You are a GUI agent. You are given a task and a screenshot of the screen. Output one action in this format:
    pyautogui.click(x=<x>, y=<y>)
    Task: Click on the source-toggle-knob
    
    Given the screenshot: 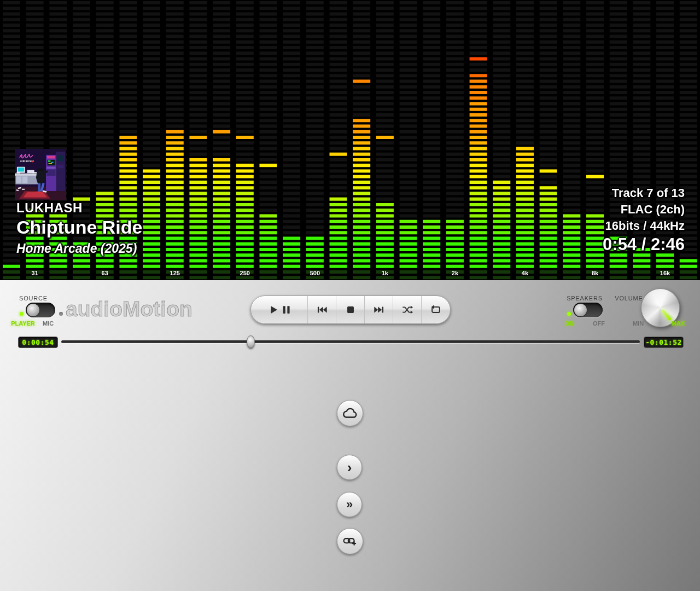 What is the action you would take?
    pyautogui.click(x=33, y=310)
    